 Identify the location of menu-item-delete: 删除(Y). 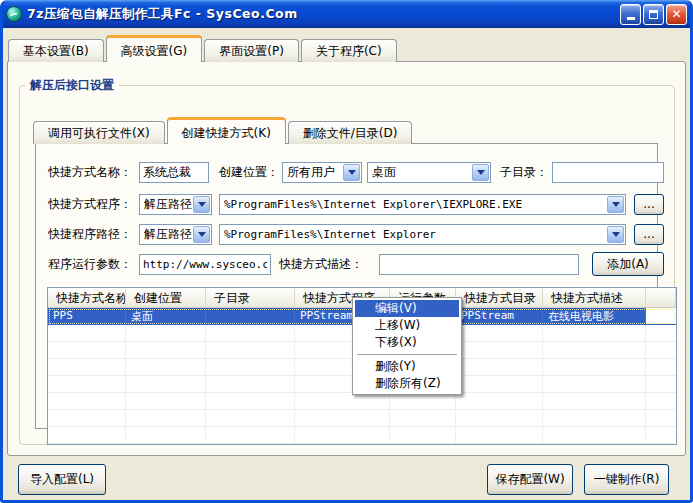
(407, 366).